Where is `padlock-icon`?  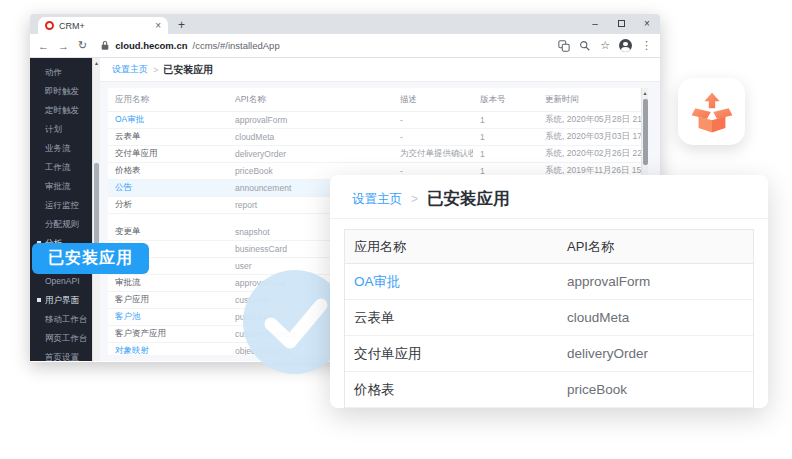
padlock-icon is located at coordinates (105, 46).